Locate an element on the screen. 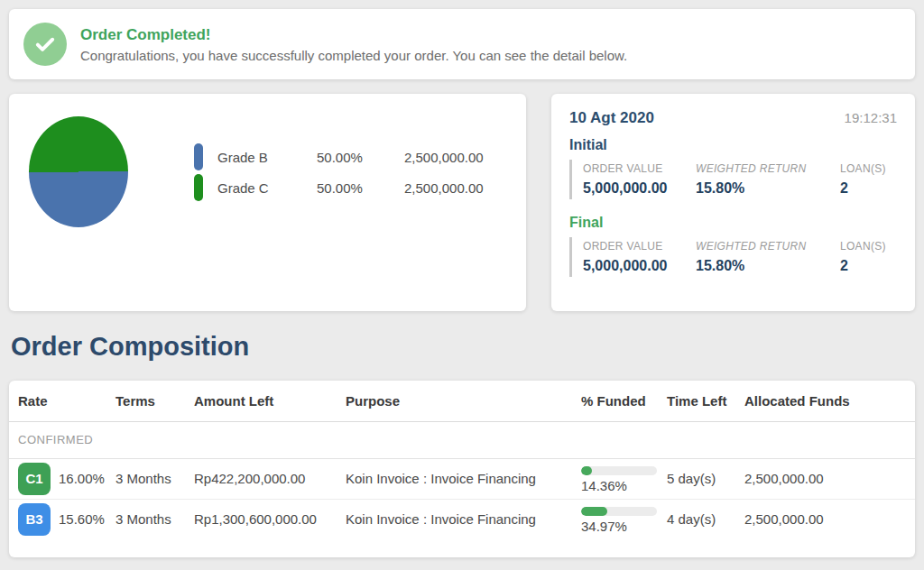 The height and width of the screenshot is (570, 924). initial-weighted-return-col: WEIGHTED RETURN 15.80% is located at coordinates (768, 179).